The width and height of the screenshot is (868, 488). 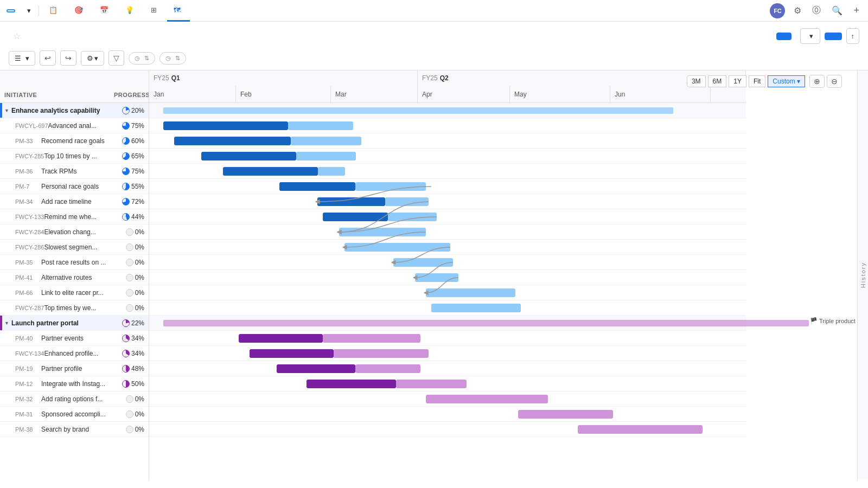 What do you see at coordinates (777, 11) in the screenshot?
I see `avatar: FC` at bounding box center [777, 11].